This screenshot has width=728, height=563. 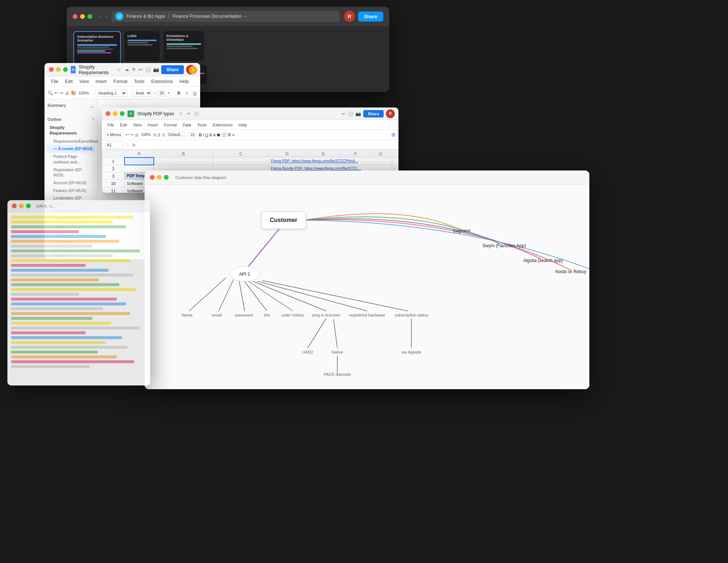 What do you see at coordinates (344, 114) in the screenshot?
I see `sheets-tool-1: ↩` at bounding box center [344, 114].